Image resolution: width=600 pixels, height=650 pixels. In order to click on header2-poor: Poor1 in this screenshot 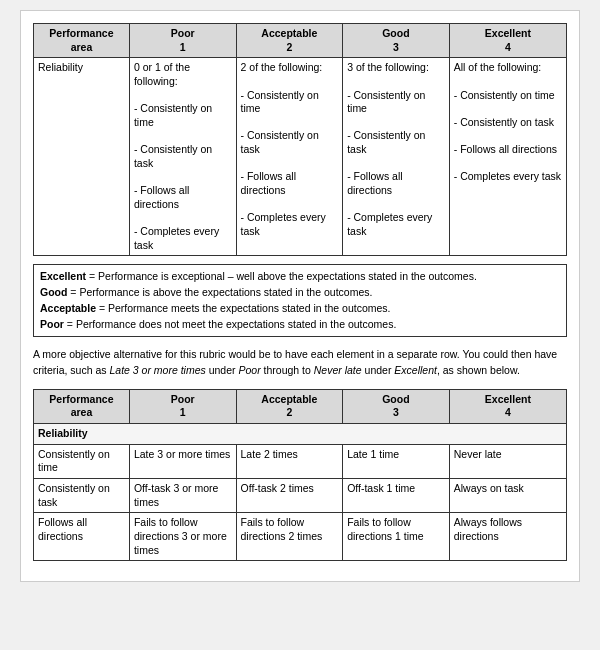, I will do `click(182, 406)`.